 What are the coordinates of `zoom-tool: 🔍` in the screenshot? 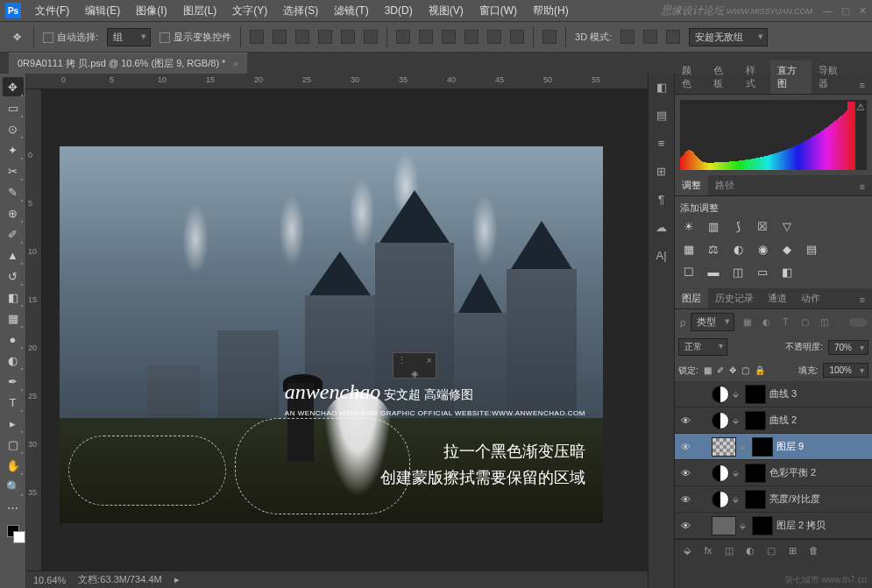 It's located at (13, 486).